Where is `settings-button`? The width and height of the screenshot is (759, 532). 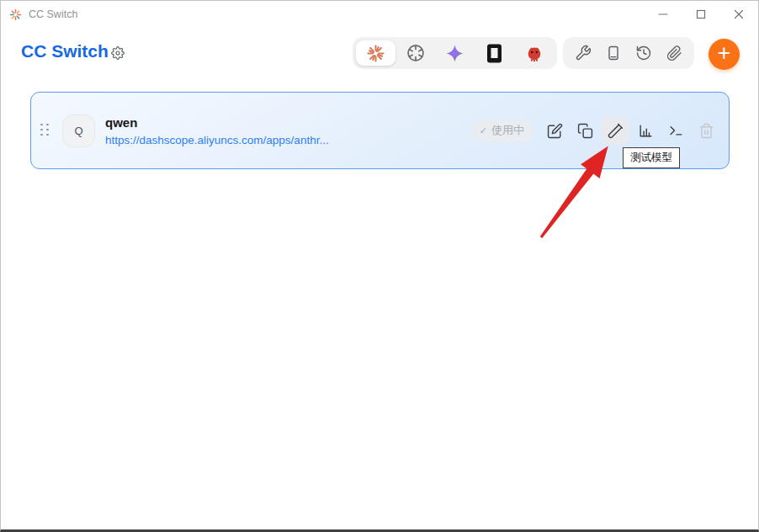
settings-button is located at coordinates (118, 53).